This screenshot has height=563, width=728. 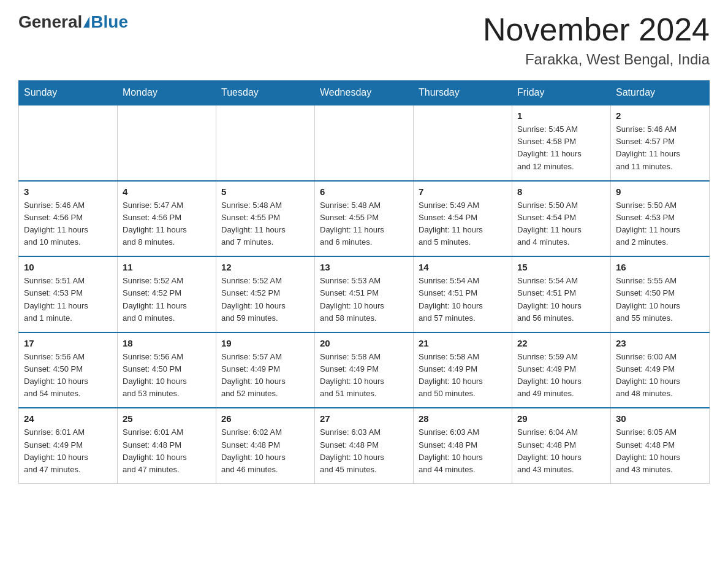 I want to click on sun-info: Sunrise: 6:02 AM Sunset: 4:48 PM Dayligh…, so click(x=265, y=451).